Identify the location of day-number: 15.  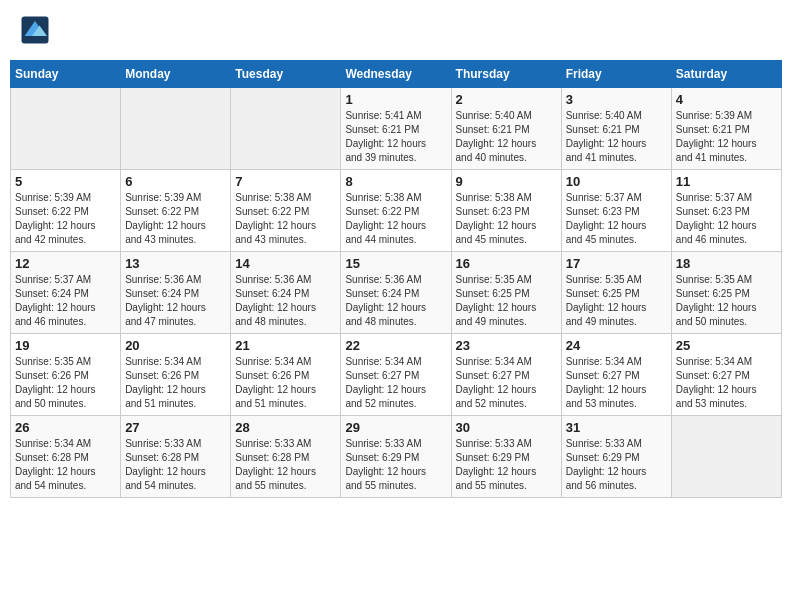
(396, 264).